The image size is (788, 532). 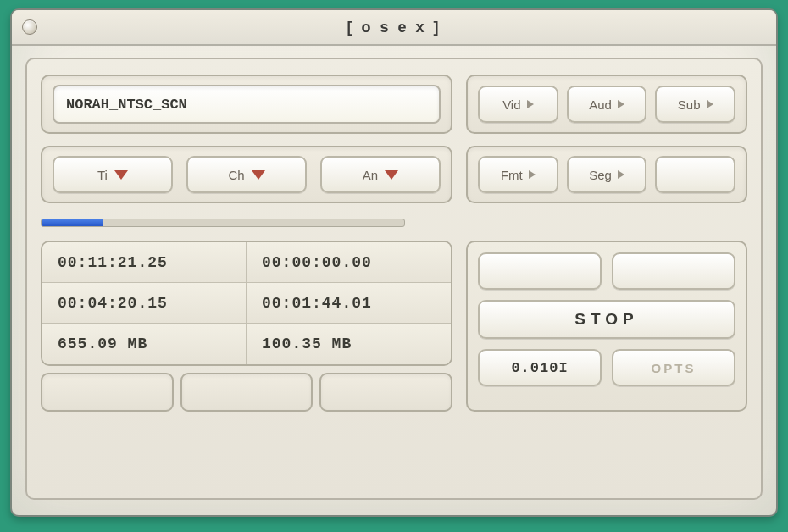 I want to click on blank-button, so click(x=695, y=175).